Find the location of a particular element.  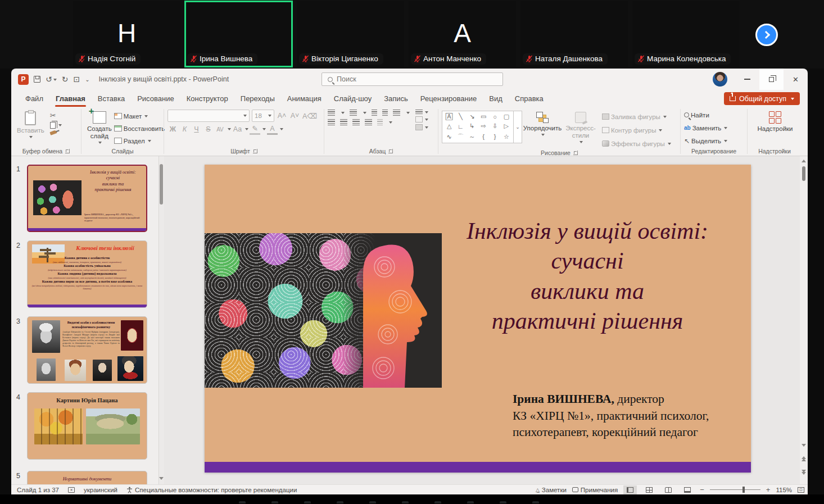

reading-view-button is located at coordinates (668, 490).